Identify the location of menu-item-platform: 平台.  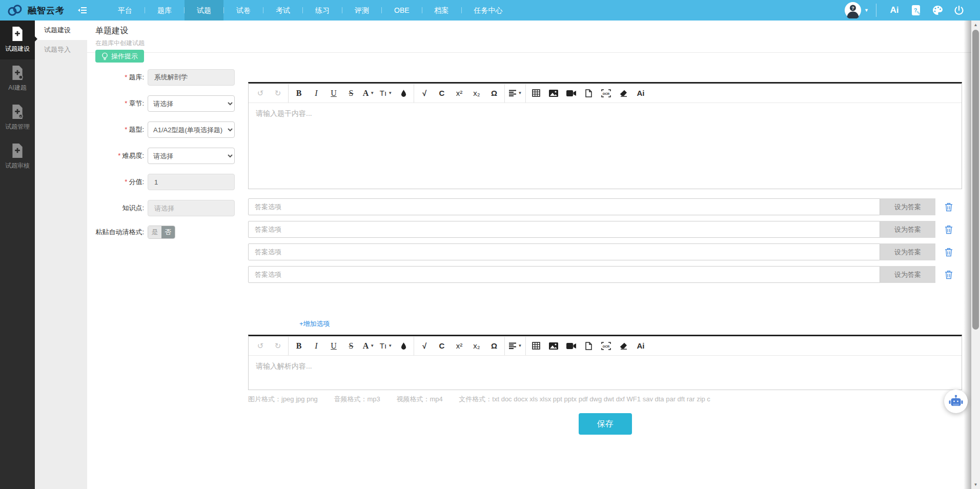
(125, 10).